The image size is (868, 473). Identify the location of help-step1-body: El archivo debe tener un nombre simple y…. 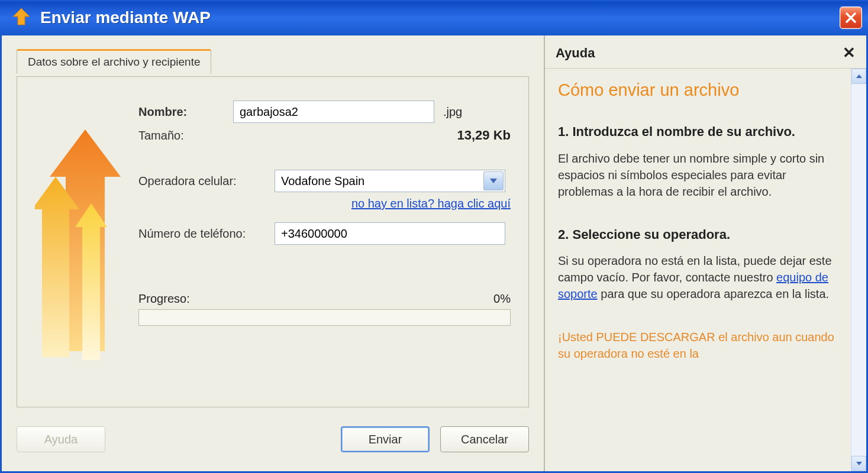
(698, 175).